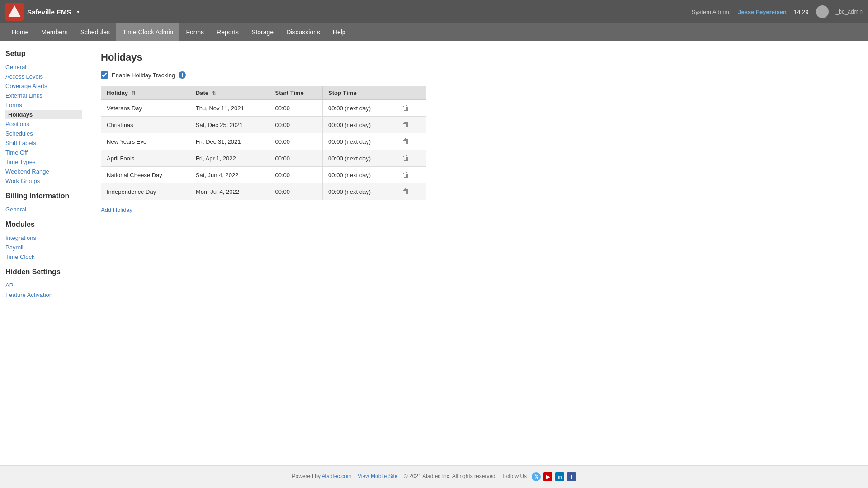 Image resolution: width=868 pixels, height=488 pixels. What do you see at coordinates (195, 32) in the screenshot?
I see `nav-forms: Forms` at bounding box center [195, 32].